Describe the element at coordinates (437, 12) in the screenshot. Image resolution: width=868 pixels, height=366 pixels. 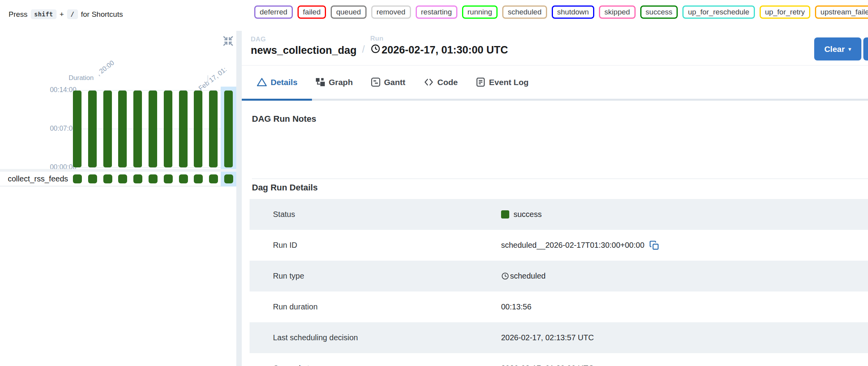
I see `legend-badge-restarting: restarting` at that location.